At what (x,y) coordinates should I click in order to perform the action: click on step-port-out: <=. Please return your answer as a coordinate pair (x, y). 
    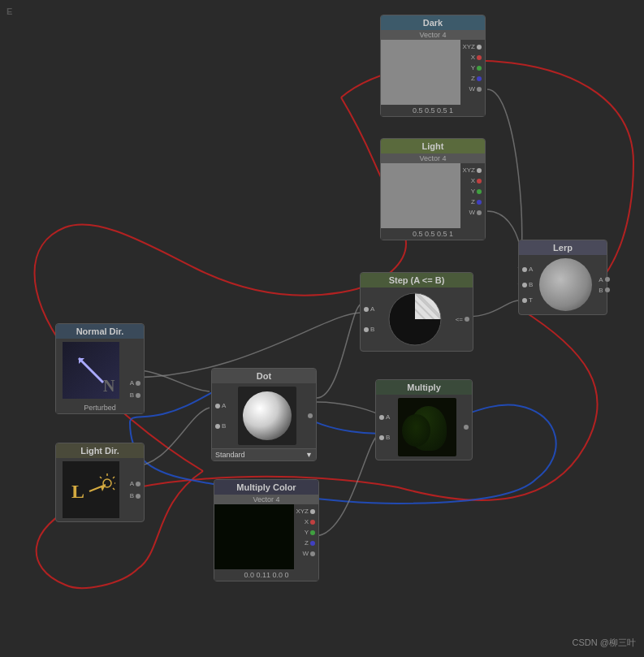
    Looking at the image, I should click on (460, 320).